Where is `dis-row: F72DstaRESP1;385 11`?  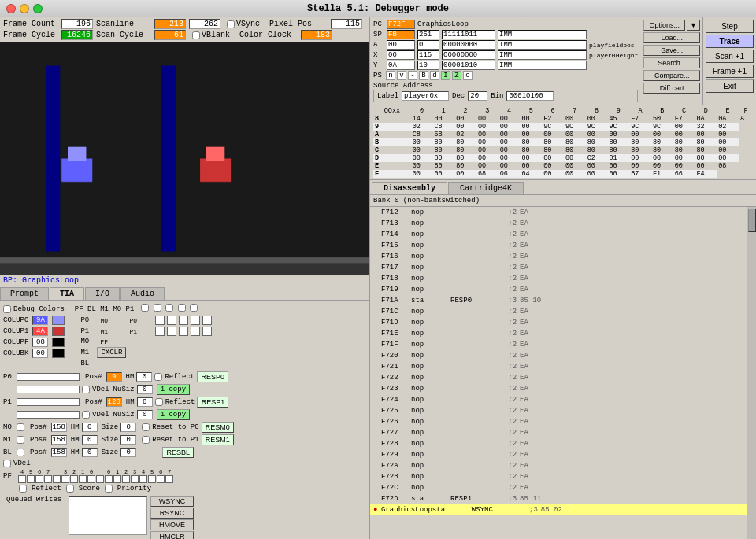
dis-row: F72DstaRESP1;385 11 is located at coordinates (558, 499).